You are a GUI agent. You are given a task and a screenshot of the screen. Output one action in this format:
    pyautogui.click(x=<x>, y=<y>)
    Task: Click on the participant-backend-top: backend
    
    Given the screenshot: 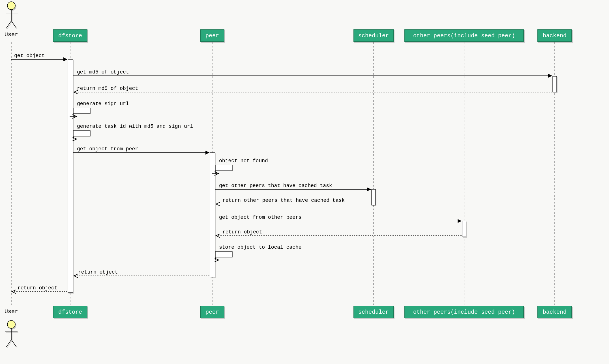 What is the action you would take?
    pyautogui.click(x=555, y=36)
    